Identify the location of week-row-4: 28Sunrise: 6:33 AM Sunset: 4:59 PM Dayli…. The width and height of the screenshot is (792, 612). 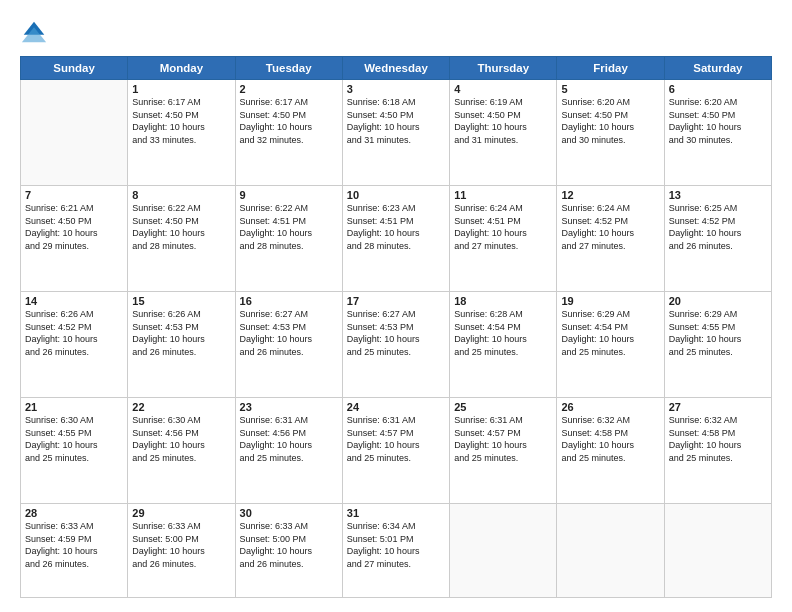
(396, 551).